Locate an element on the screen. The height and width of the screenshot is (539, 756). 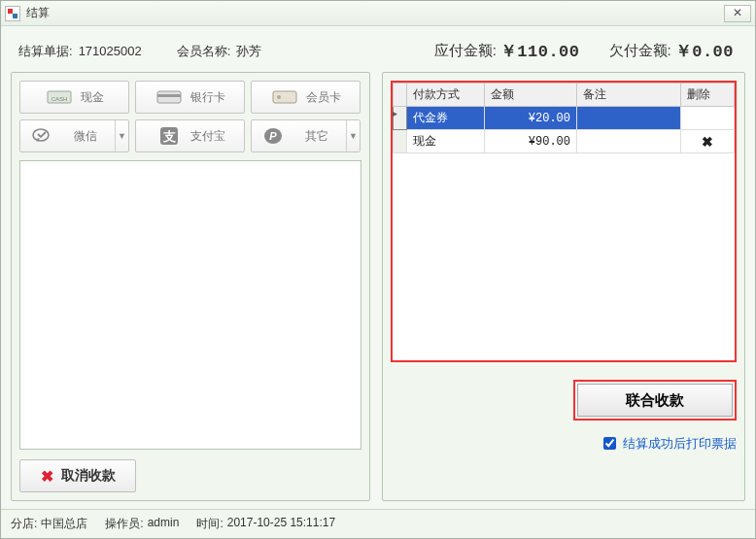
cash-icon: CASH is located at coordinates (59, 97).